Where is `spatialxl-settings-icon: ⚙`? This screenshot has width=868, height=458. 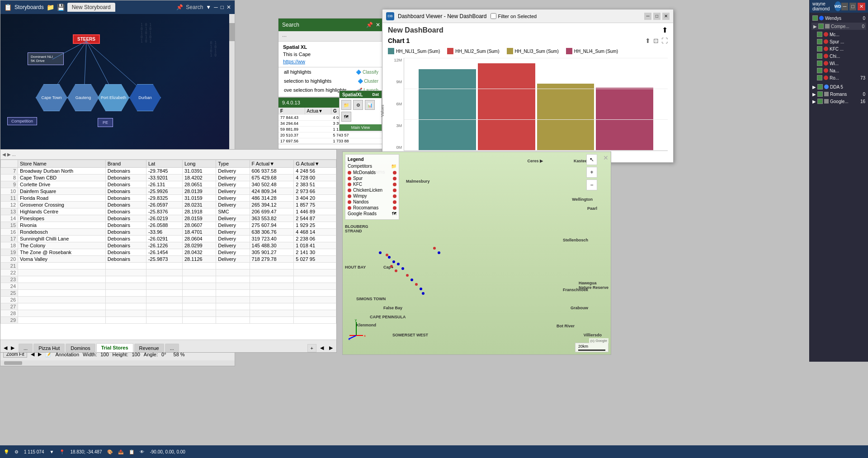
spatialxl-settings-icon: ⚙ is located at coordinates (358, 105).